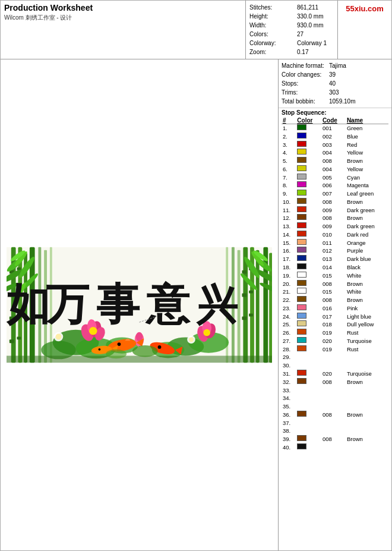 Image resolution: width=392 pixels, height=551 pixels. Describe the element at coordinates (305, 101) in the screenshot. I see `bobbin-label: Total bobbin:` at that location.